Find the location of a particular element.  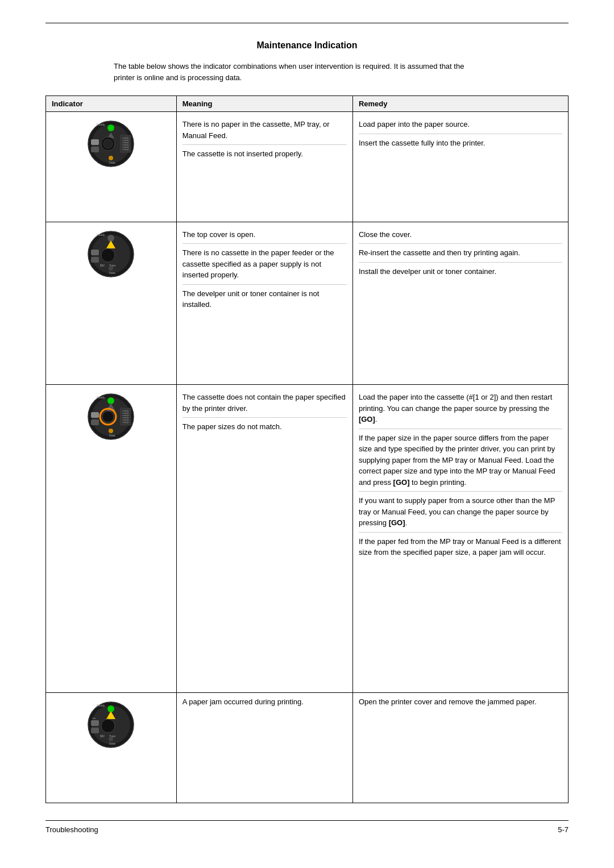

footer-right: 5-7 is located at coordinates (563, 830).